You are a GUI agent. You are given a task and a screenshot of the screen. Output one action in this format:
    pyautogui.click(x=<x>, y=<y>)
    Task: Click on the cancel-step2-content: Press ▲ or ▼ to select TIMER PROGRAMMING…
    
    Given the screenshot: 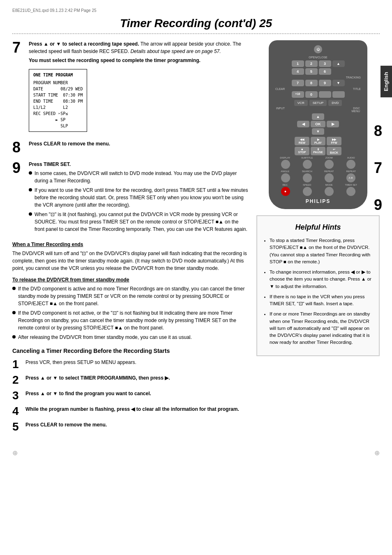 What is the action you would take?
    pyautogui.click(x=137, y=378)
    